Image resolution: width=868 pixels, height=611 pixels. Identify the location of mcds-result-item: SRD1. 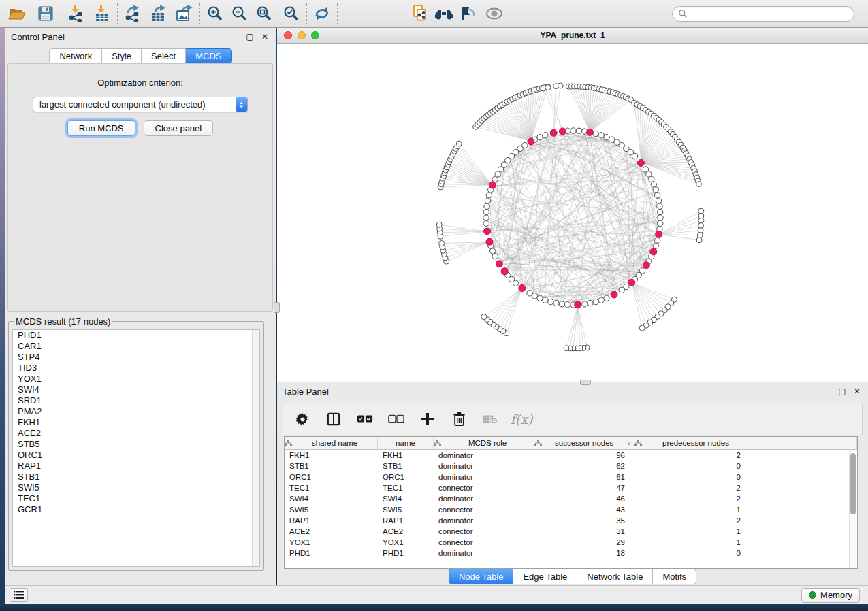
(136, 401).